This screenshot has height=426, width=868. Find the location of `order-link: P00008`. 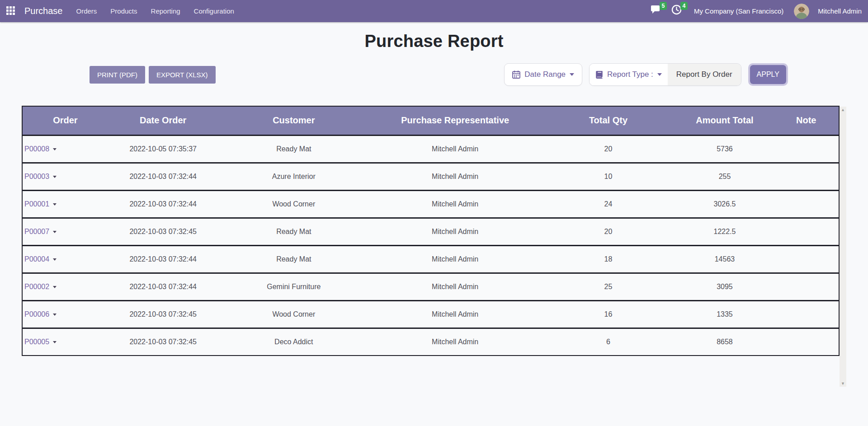

order-link: P00008 is located at coordinates (37, 149).